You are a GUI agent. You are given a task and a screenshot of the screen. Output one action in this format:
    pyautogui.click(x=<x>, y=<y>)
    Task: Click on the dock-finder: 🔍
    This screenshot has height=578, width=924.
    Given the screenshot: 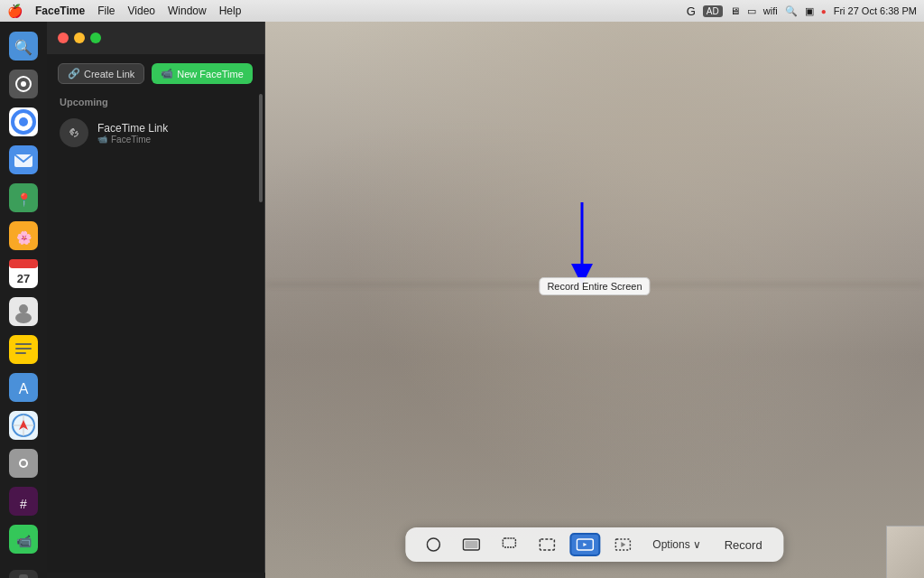 What is the action you would take?
    pyautogui.click(x=23, y=46)
    